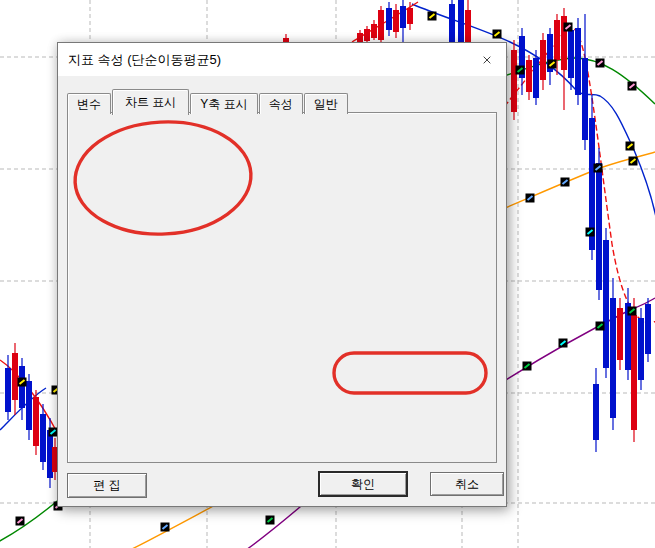 Image resolution: width=655 pixels, height=548 pixels. I want to click on ok-button: 확인, so click(363, 484).